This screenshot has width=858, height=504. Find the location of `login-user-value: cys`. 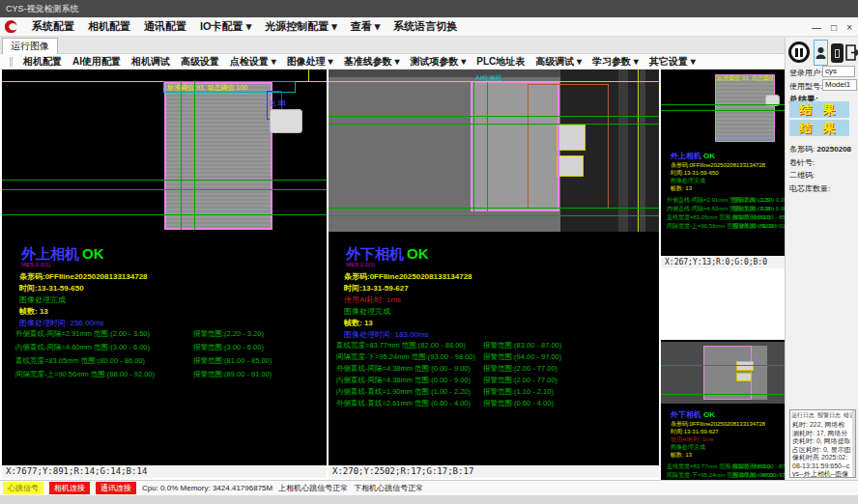

login-user-value: cys is located at coordinates (839, 71).